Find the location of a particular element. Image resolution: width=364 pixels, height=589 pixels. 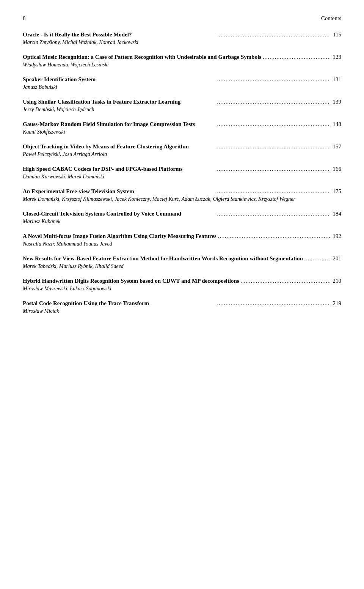

toc-author: Janusz Bobulski is located at coordinates (182, 87).